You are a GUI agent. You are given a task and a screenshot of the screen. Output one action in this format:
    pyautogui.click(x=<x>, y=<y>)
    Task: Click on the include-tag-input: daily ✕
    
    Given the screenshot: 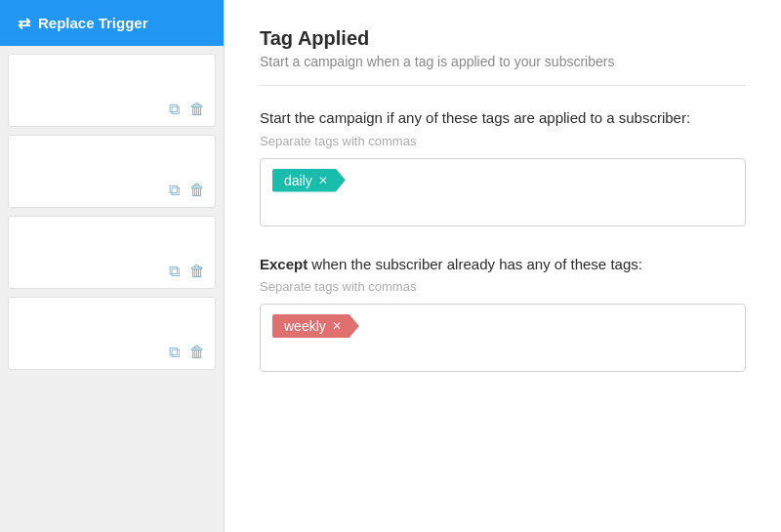 What is the action you would take?
    pyautogui.click(x=503, y=192)
    